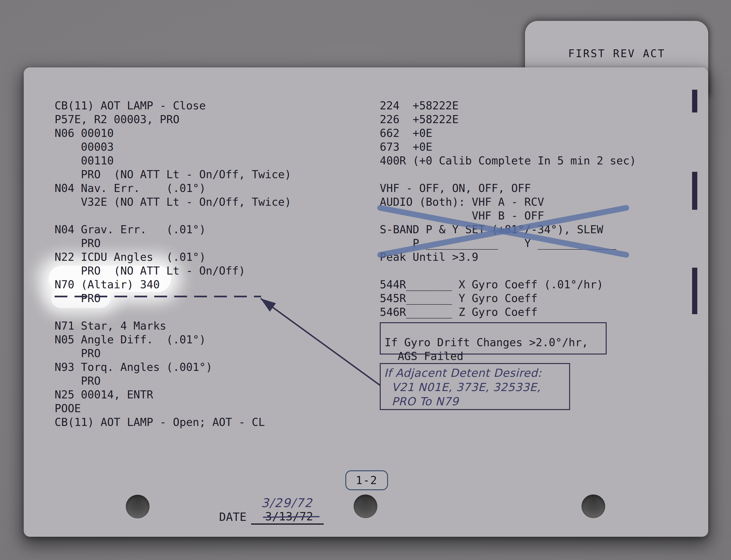 Image resolution: width=731 pixels, height=560 pixels. I want to click on page-number-badge: 1-2, so click(367, 480).